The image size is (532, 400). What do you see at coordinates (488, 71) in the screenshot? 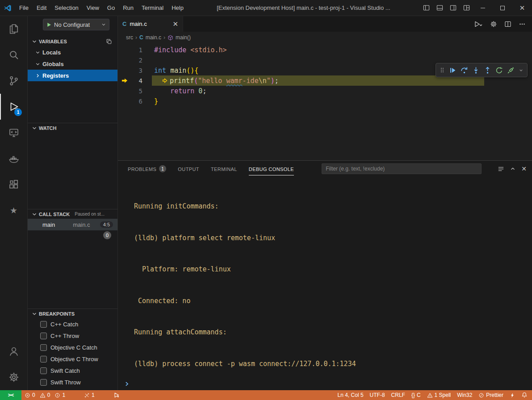
I see `step-out-icon` at bounding box center [488, 71].